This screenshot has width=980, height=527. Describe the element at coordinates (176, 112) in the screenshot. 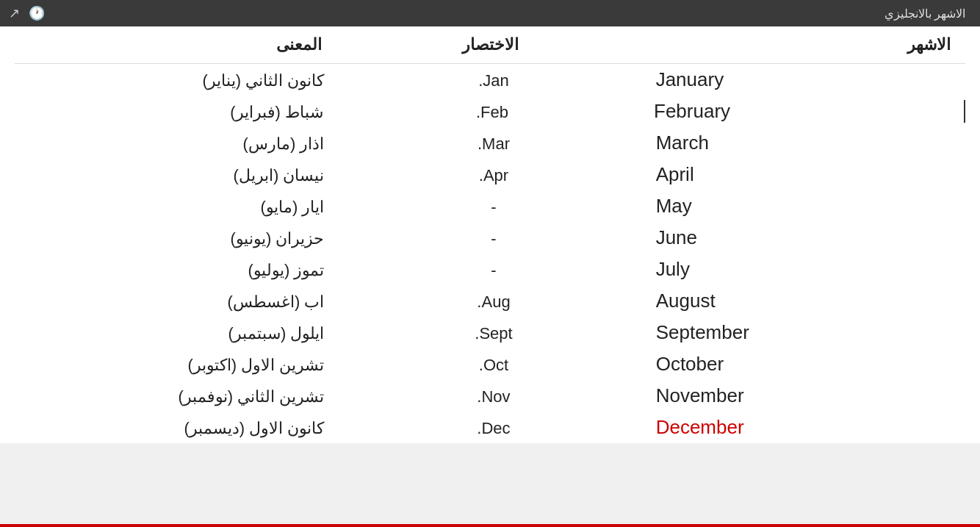

I see `cell-arabic: شباط (فبراير)` at that location.